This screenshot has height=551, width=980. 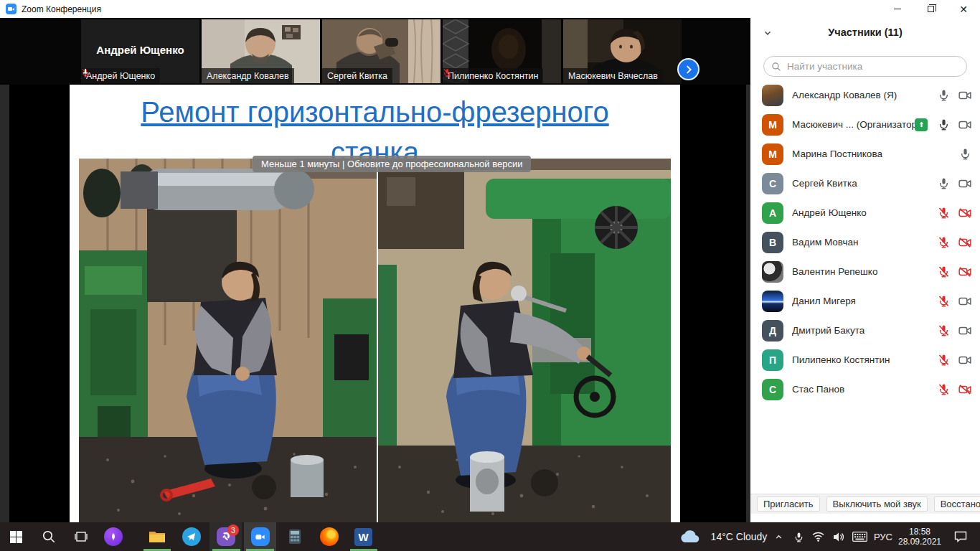 What do you see at coordinates (865, 32) in the screenshot?
I see `participants-title: Участники (11)` at bounding box center [865, 32].